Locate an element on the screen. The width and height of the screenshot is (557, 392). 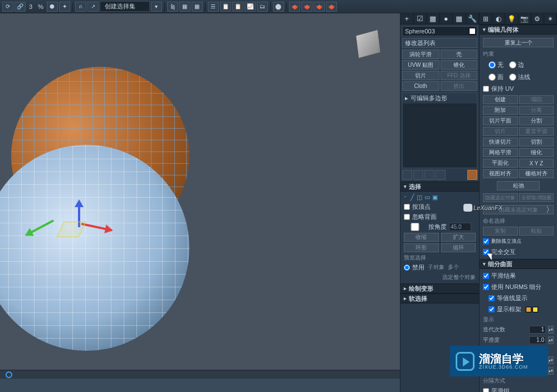
subobj-edge-icon: ╱ is located at coordinates (412, 197).